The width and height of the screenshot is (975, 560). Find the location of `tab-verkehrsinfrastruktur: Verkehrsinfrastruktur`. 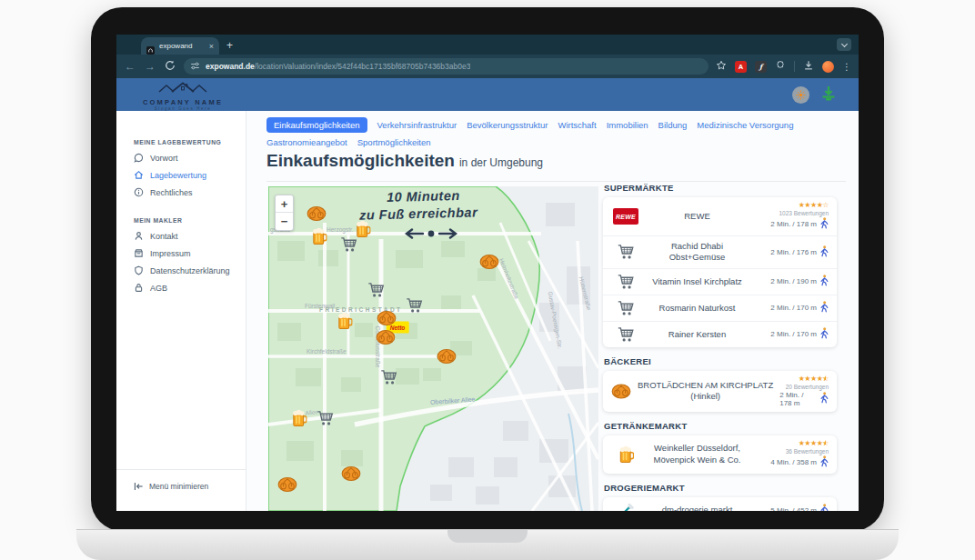

tab-verkehrsinfrastruktur: Verkehrsinfrastruktur is located at coordinates (417, 125).